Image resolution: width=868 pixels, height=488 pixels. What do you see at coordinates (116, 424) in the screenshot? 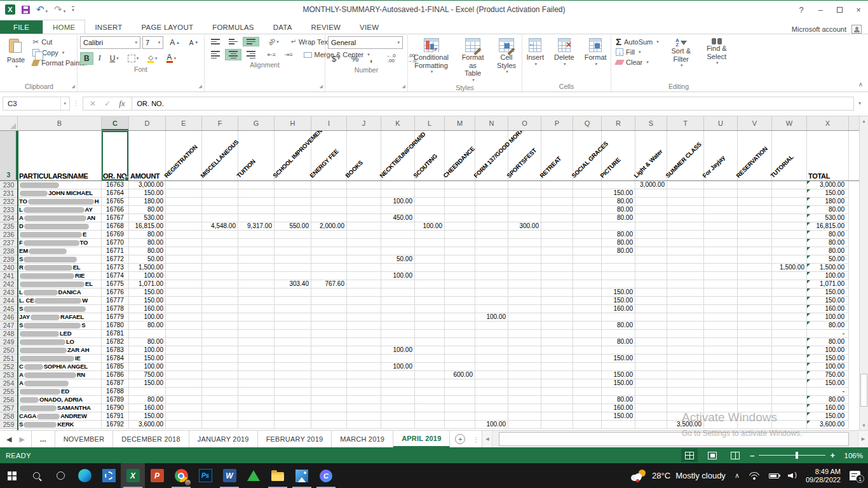
I see `cell-or-no: 16792` at bounding box center [116, 424].